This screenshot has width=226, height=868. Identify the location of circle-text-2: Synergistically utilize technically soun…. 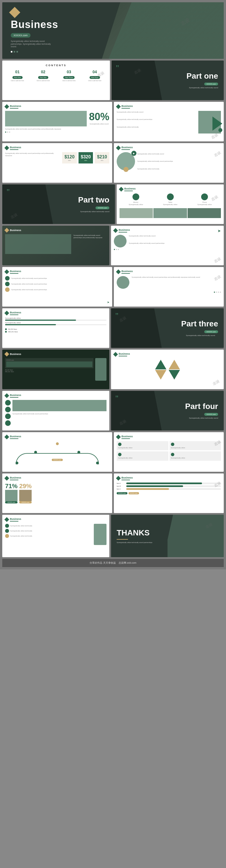
(179, 161).